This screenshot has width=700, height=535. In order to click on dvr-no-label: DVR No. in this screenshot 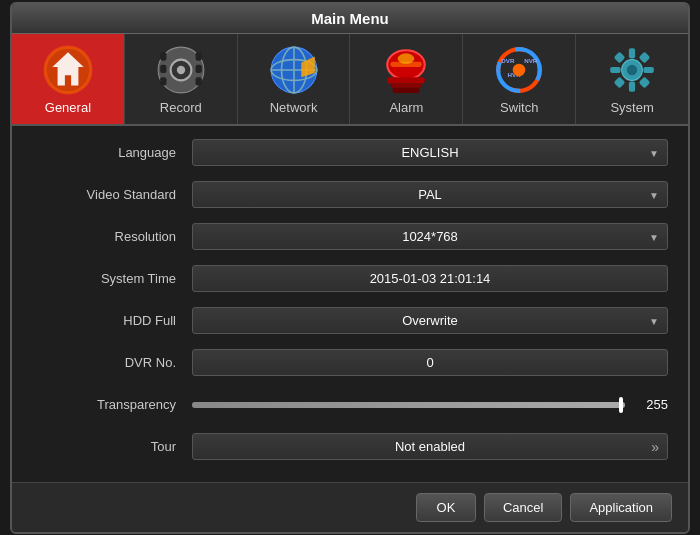, I will do `click(112, 362)`.